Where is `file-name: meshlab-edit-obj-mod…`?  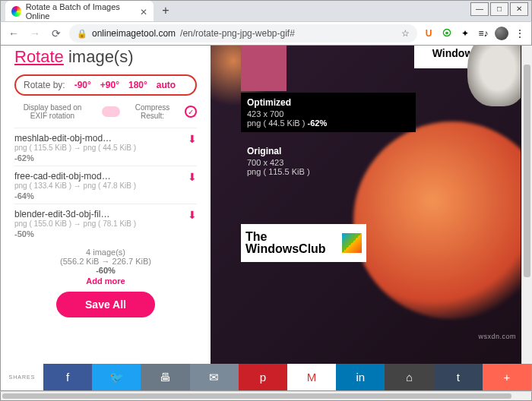
file-name: meshlab-edit-obj-mod… is located at coordinates (106, 138).